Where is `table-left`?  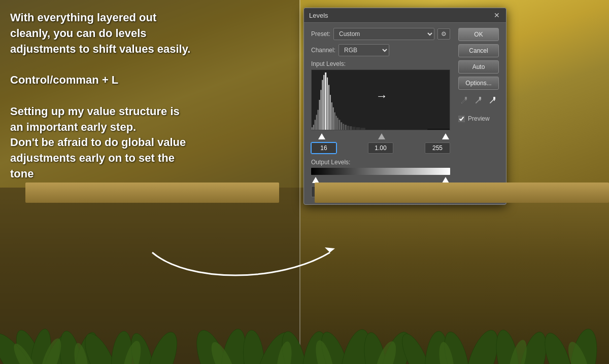 table-left is located at coordinates (152, 193).